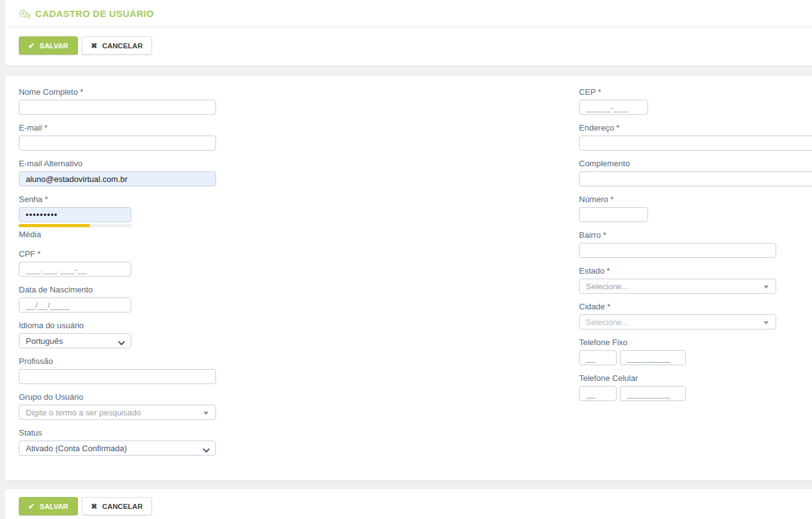  Describe the element at coordinates (75, 215) in the screenshot. I see `senha-input` at that location.